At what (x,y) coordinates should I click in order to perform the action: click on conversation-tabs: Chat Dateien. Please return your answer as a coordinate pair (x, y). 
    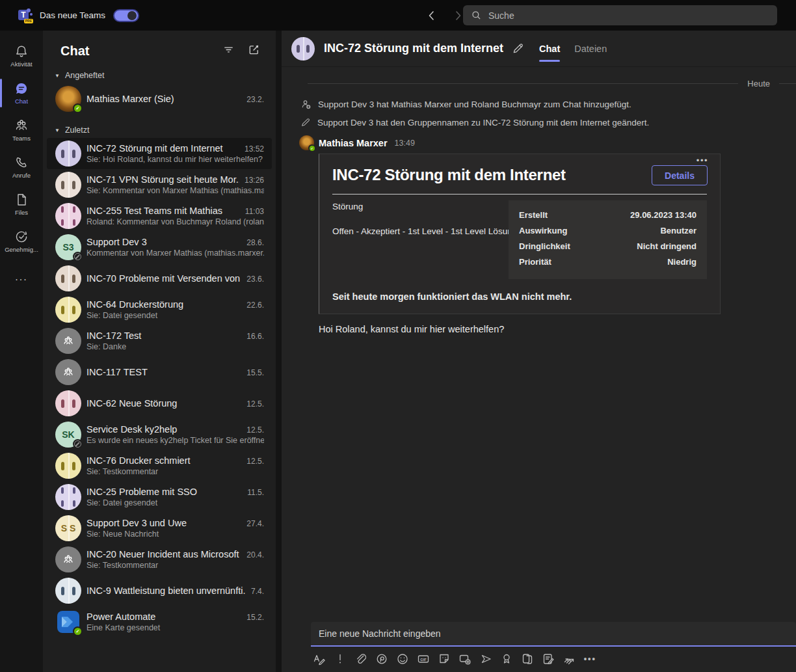
    Looking at the image, I should click on (573, 49).